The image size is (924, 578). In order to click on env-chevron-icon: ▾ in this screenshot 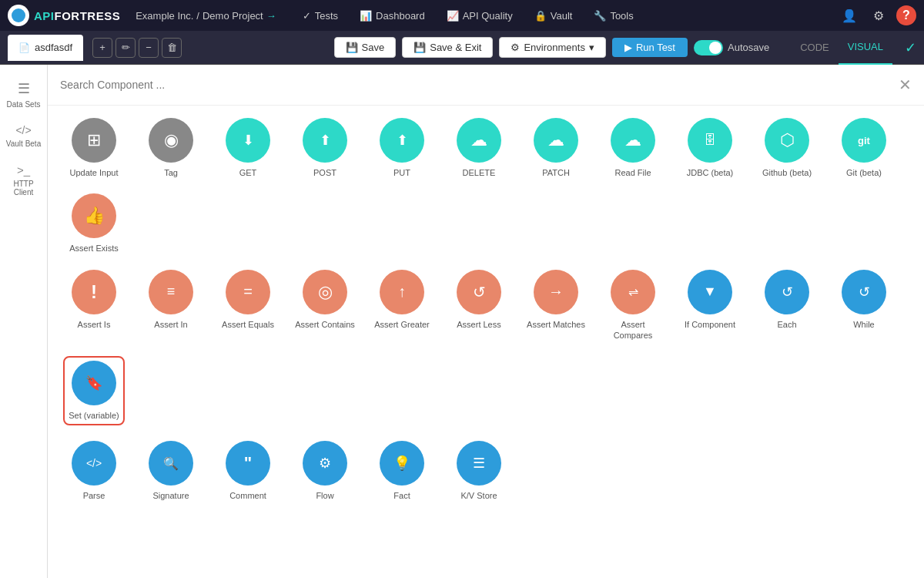, I will do `click(591, 48)`.